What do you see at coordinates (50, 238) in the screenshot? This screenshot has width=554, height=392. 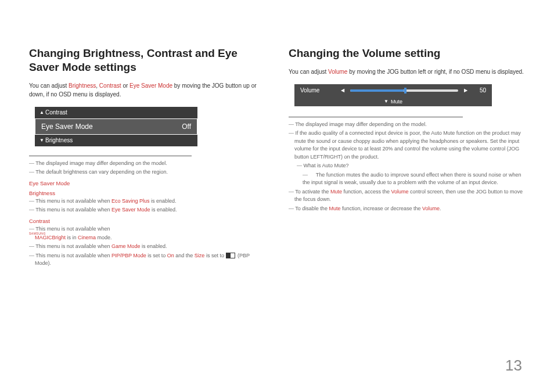 I see `text: MAGICBright` at bounding box center [50, 238].